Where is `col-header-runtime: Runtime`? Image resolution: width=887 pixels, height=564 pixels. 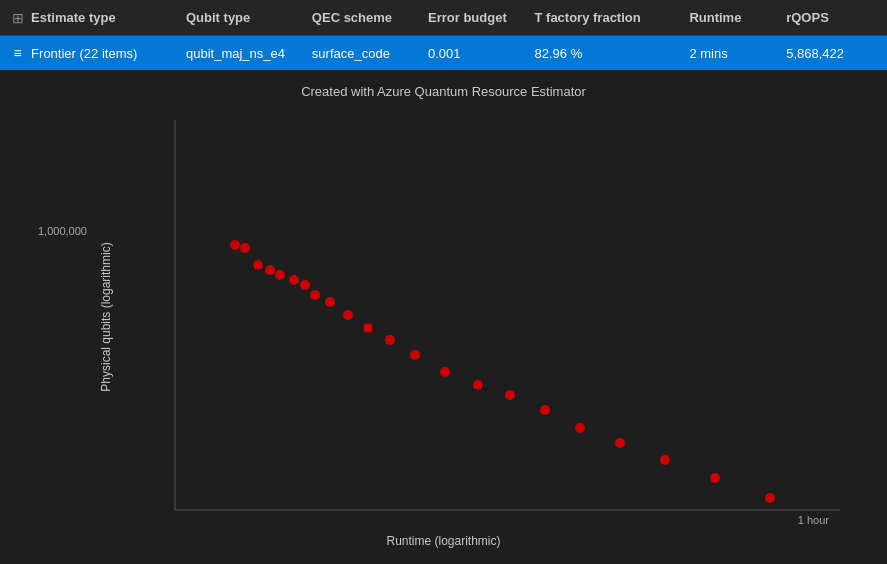
col-header-runtime: Runtime is located at coordinates (738, 18).